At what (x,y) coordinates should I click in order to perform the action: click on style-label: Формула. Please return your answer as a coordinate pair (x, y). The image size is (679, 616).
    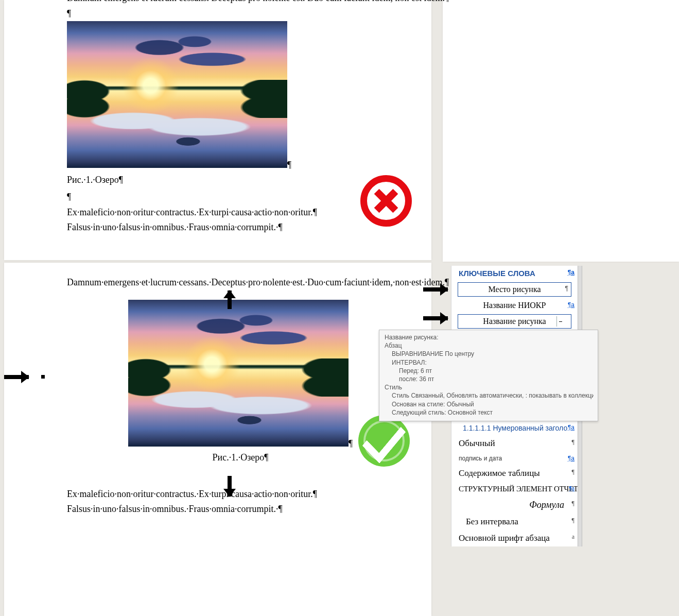
    Looking at the image, I should click on (547, 505).